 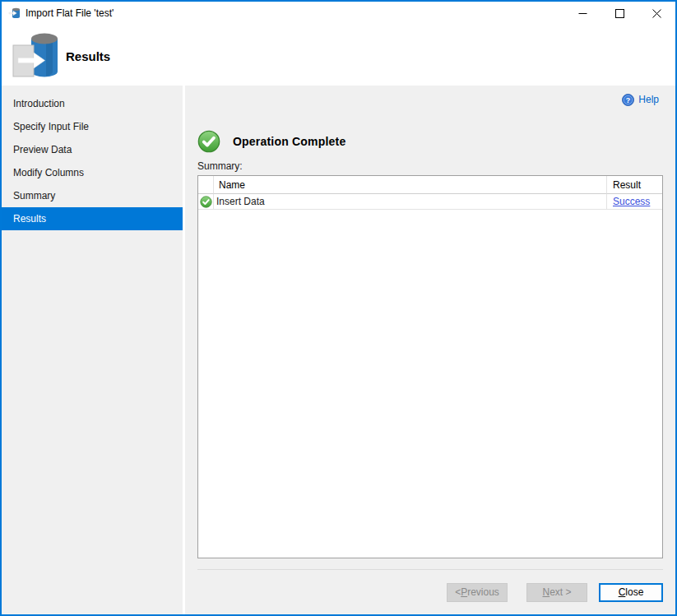 I want to click on sidebar-item-label: Summary, so click(x=35, y=196).